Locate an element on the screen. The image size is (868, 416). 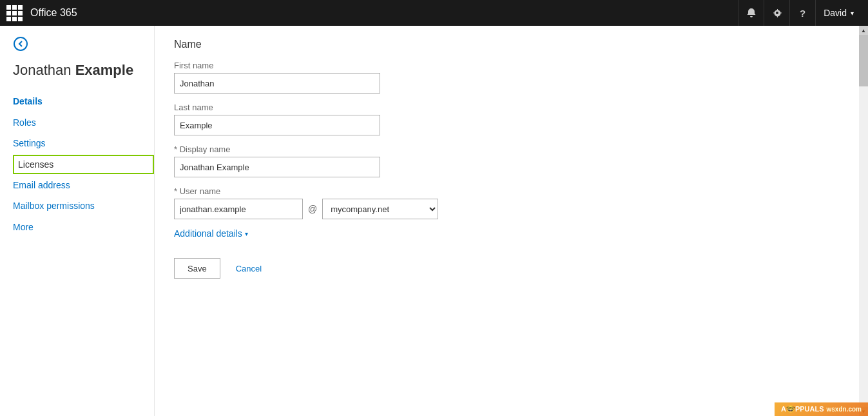
cancel-button: Cancel is located at coordinates (249, 268).